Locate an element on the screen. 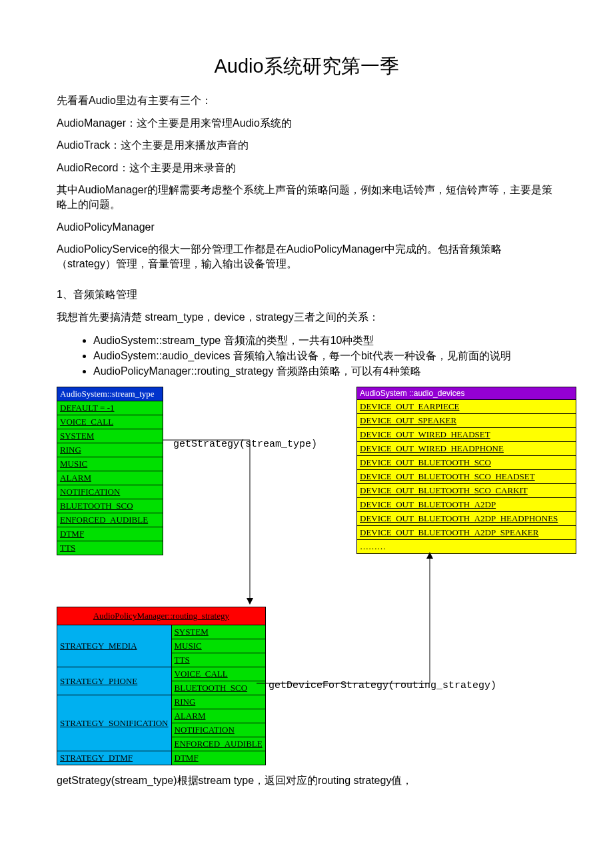 Image resolution: width=613 pixels, height=868 pixels. table-row: DEVICE_OUT_BLUETOOTH_A2DP_SPEAKER is located at coordinates (466, 533).